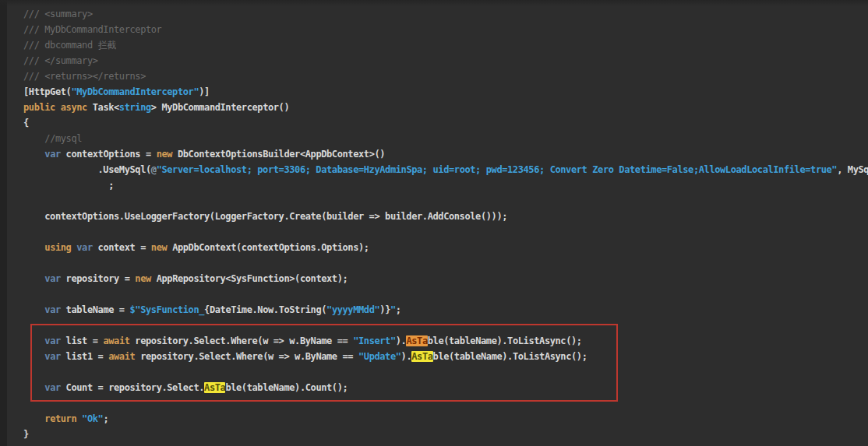 The height and width of the screenshot is (446, 868). What do you see at coordinates (446, 139) in the screenshot?
I see `code-line: //mysql` at bounding box center [446, 139].